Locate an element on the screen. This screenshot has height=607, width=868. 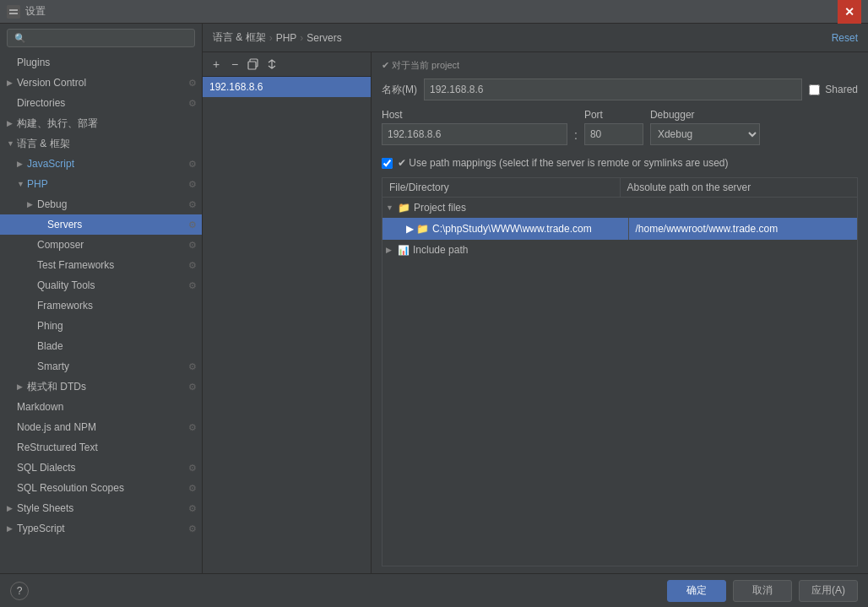
host-input is located at coordinates (475, 134).